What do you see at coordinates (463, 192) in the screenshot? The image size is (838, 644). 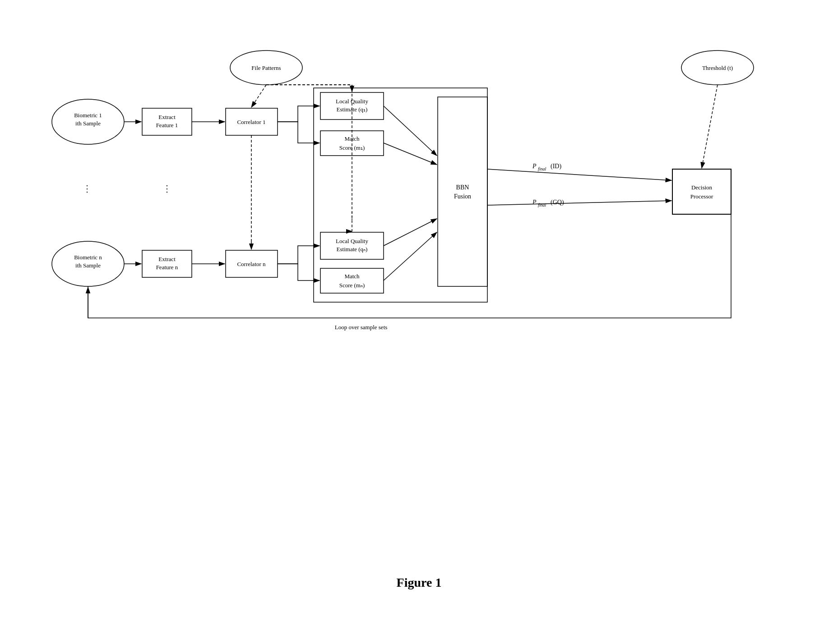 I see `bbn-fusion-node` at bounding box center [463, 192].